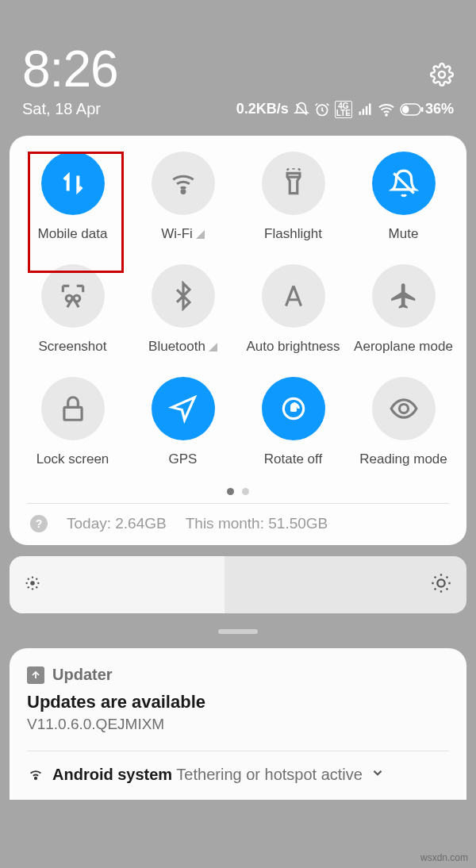 The width and height of the screenshot is (476, 868). Describe the element at coordinates (440, 109) in the screenshot. I see `battery-pct: 36%` at that location.